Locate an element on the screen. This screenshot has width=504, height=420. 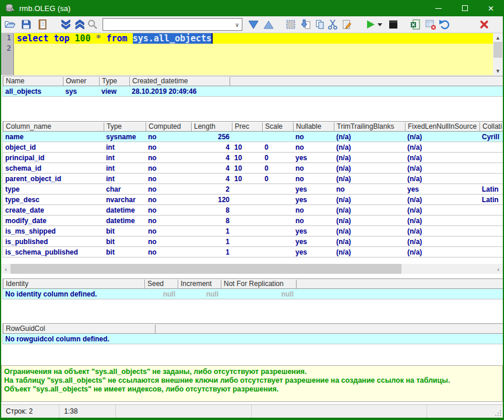
scroll-left-arrow: ‹ is located at coordinates (6, 269).